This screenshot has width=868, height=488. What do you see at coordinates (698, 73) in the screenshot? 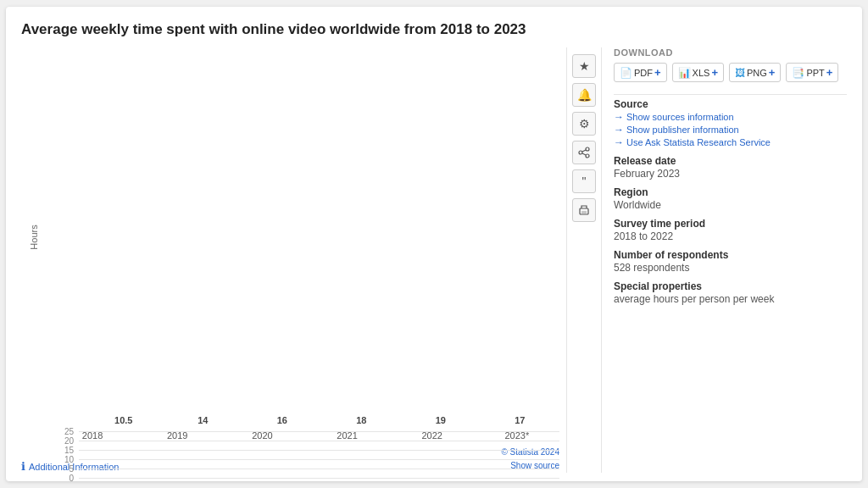
I see `xls-download-button: 📊 XLS+` at bounding box center [698, 73].